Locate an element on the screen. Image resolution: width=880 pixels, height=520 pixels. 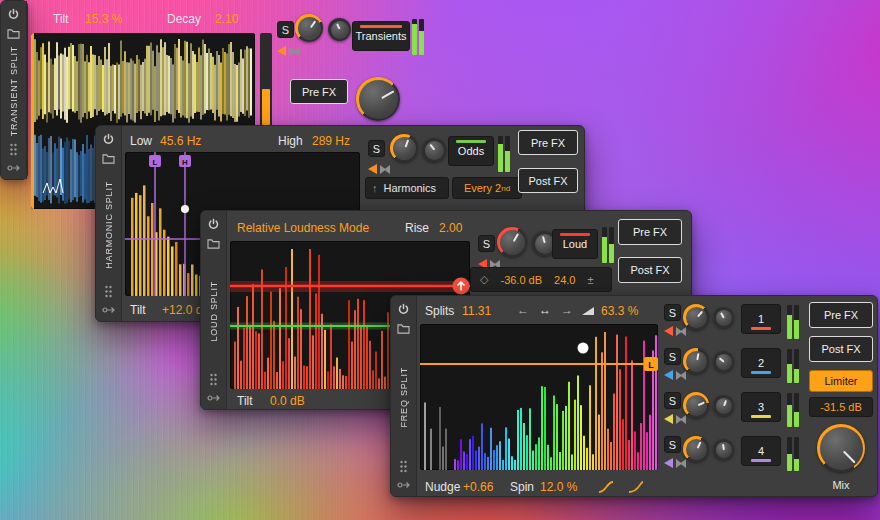
device-strip: FREQ SPLIT is located at coordinates (404, 396).